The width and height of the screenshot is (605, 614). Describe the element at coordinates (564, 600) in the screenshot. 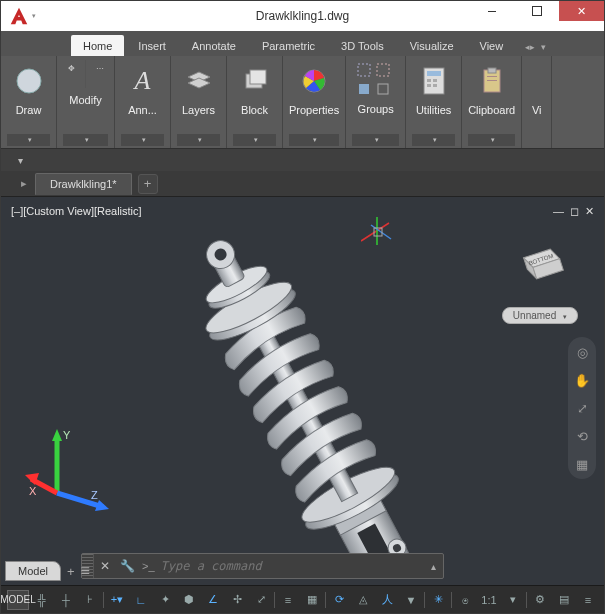

I see `status-workspace-icon: ▤` at that location.